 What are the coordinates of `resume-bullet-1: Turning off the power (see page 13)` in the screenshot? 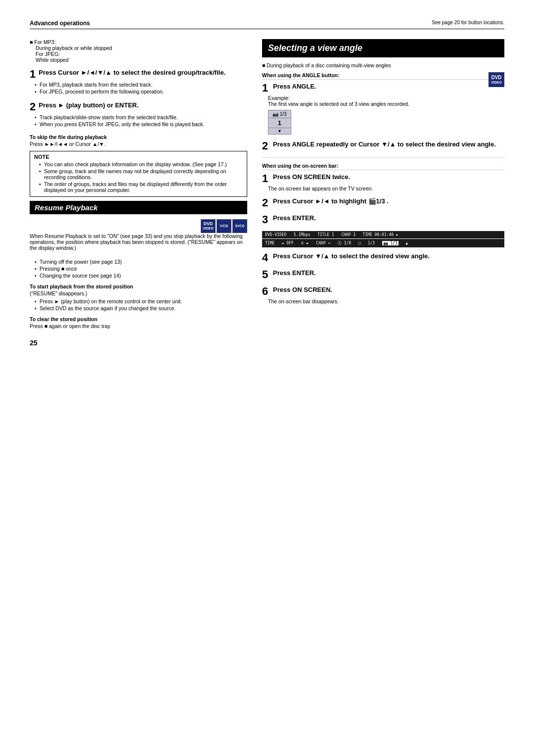 It's located at (141, 262).